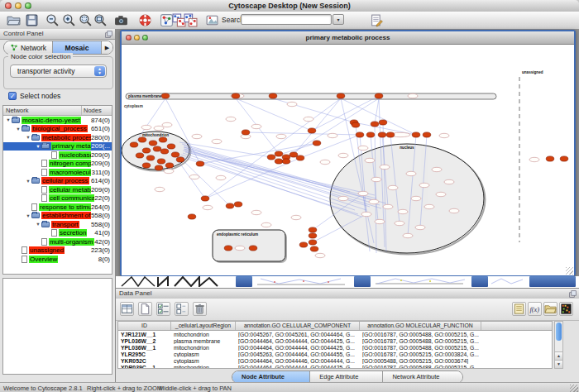  I want to click on tree-row: ▼transport558(0), so click(58, 225).